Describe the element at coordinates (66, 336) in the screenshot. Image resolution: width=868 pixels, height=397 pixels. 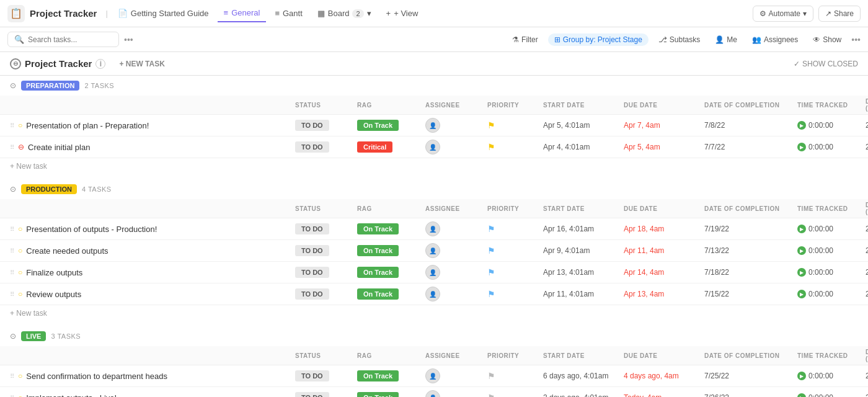
I see `section-count-live: 3 TASKS` at that location.